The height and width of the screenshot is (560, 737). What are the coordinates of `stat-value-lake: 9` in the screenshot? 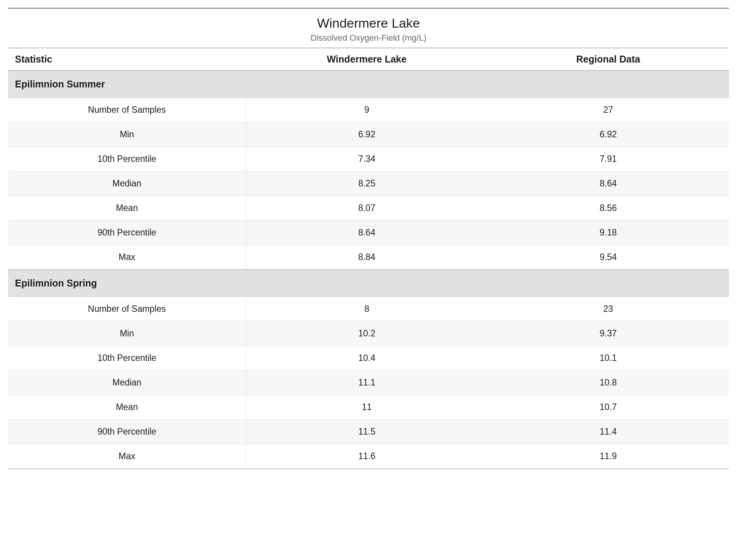 It's located at (367, 110).